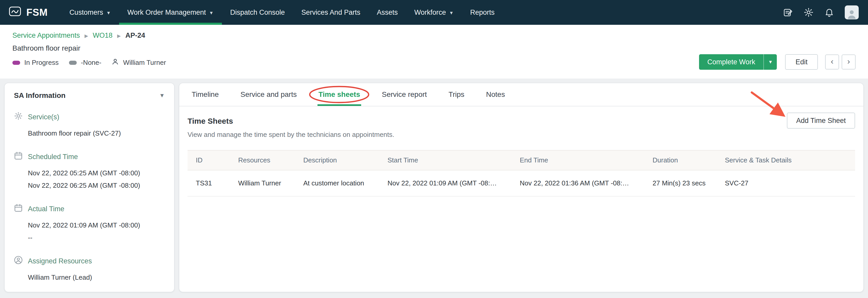  Describe the element at coordinates (282, 12) in the screenshot. I see `nav-menu: Customers ▼ Work Order Management ▼ Disp…` at that location.